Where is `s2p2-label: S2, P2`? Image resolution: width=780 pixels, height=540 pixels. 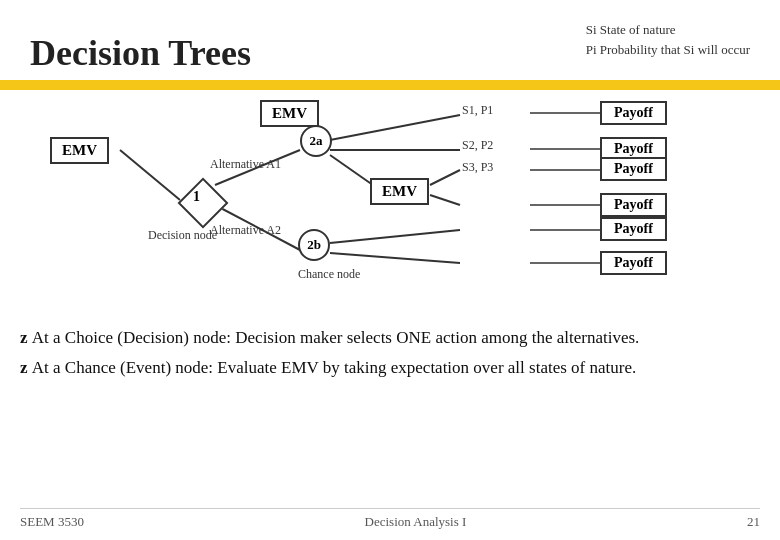 s2p2-label: S2, P2 is located at coordinates (478, 146).